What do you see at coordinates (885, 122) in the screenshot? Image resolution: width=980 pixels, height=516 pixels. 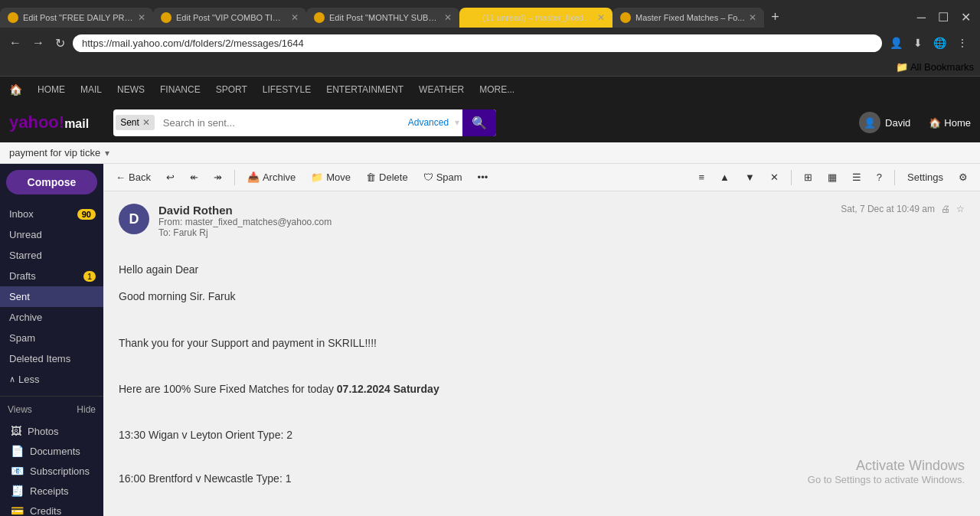 I see `header-user: 👤 David` at bounding box center [885, 122].